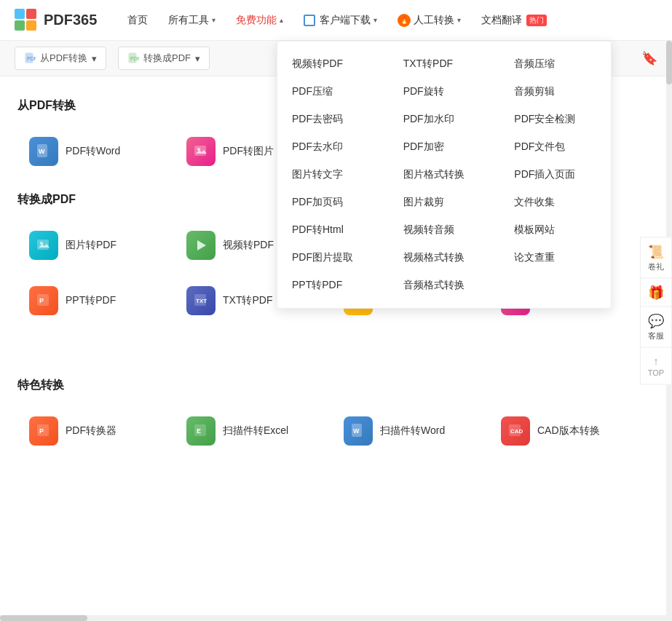  What do you see at coordinates (333, 175) in the screenshot?
I see `dropdown-item-12: 图片转文字` at bounding box center [333, 175].